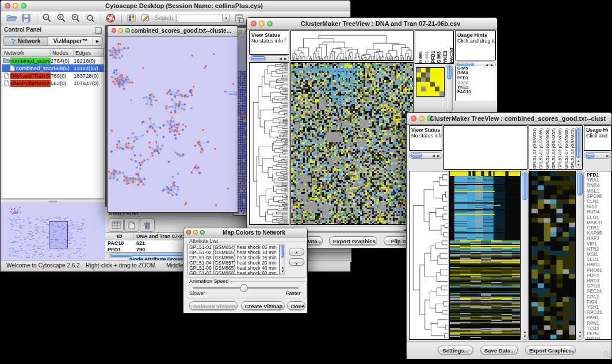  What do you see at coordinates (263, 306) in the screenshot?
I see `create-vizmap-button: Create Vizmap` at bounding box center [263, 306].